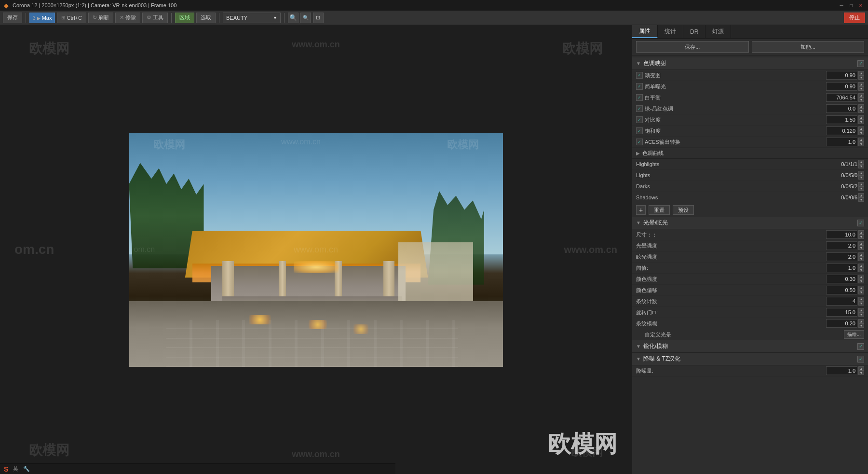 This screenshot has width=868, height=474. I want to click on custom-glare-button: 描绘..., so click(854, 335).